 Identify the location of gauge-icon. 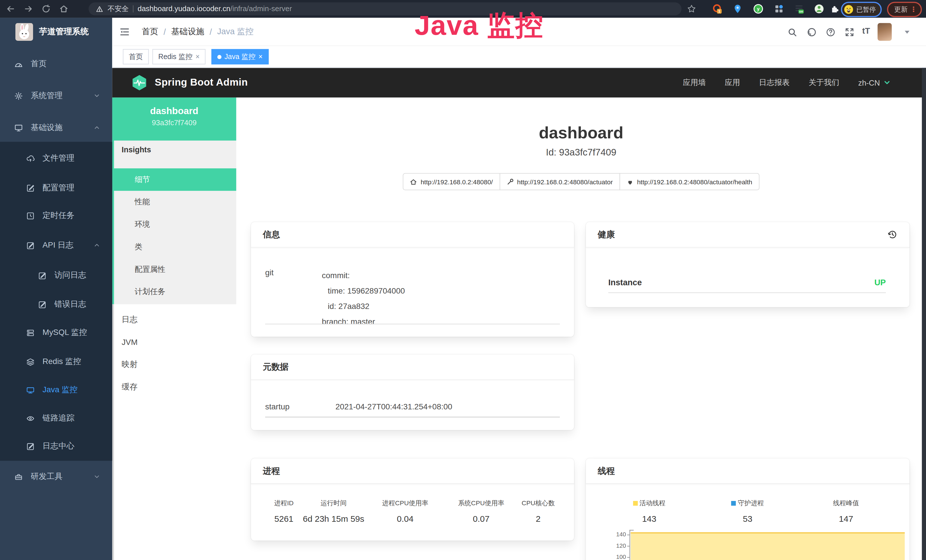
(19, 64).